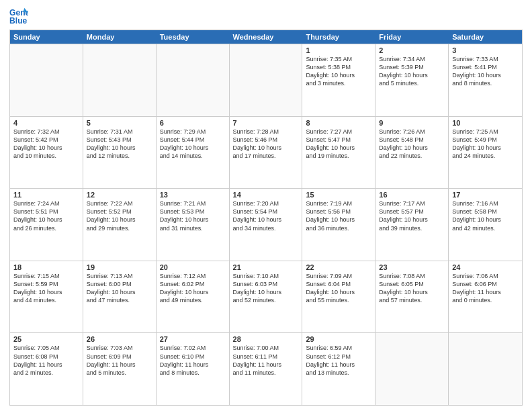 This screenshot has height=411, width=532. I want to click on day-info: Sunrise: 7:05 AMSunset: 6:08 PMDaylight:…, so click(46, 360).